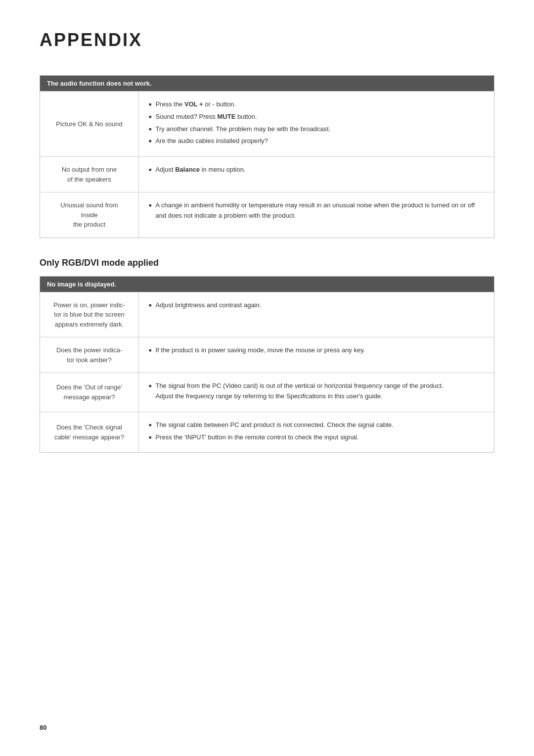 This screenshot has width=534, height=756. What do you see at coordinates (267, 40) in the screenshot?
I see `page-title: APPENDIX` at bounding box center [267, 40].